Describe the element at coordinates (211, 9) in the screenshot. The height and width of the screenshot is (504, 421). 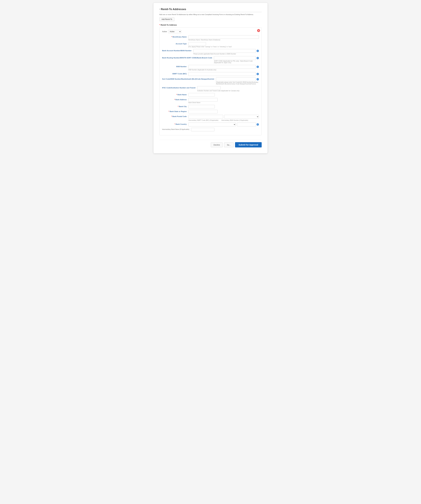
I see `section-title: Remit-To Addresses` at that location.